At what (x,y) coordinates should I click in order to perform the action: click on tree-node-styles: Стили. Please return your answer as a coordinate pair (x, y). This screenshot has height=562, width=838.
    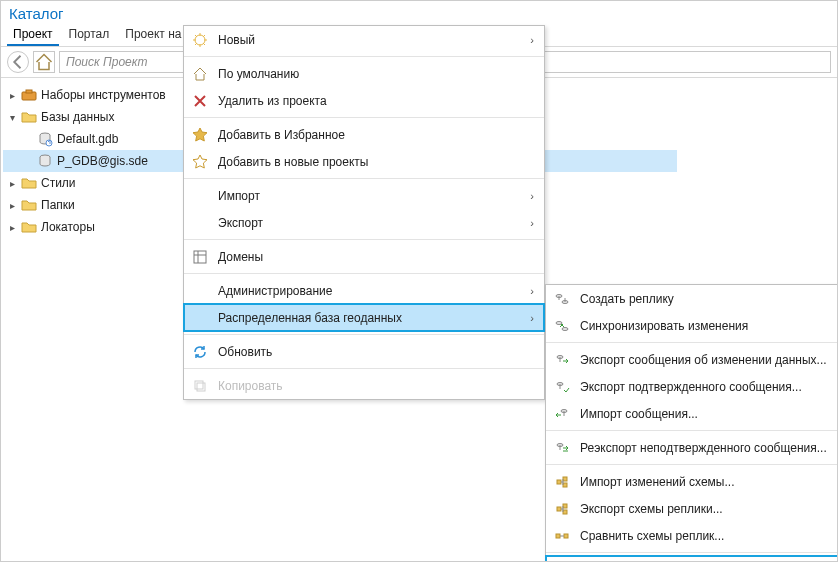
    Looking at the image, I should click on (103, 183).